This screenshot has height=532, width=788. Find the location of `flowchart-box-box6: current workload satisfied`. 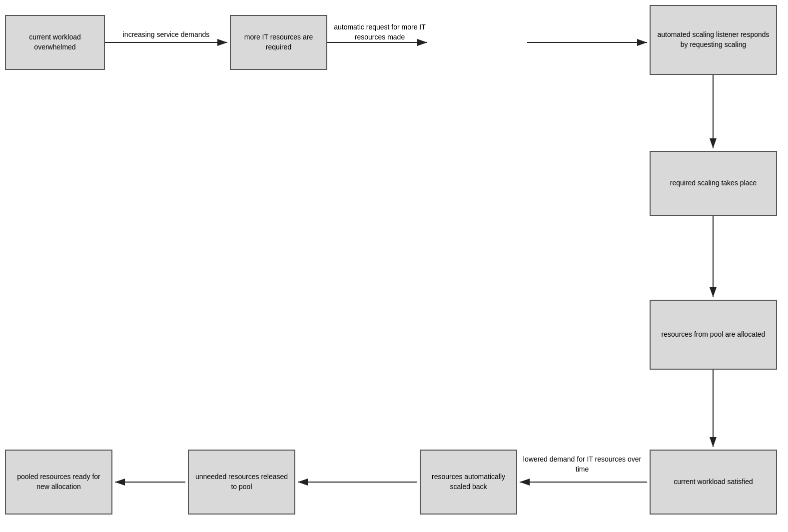

flowchart-box-box6: current workload satisfied is located at coordinates (714, 482).